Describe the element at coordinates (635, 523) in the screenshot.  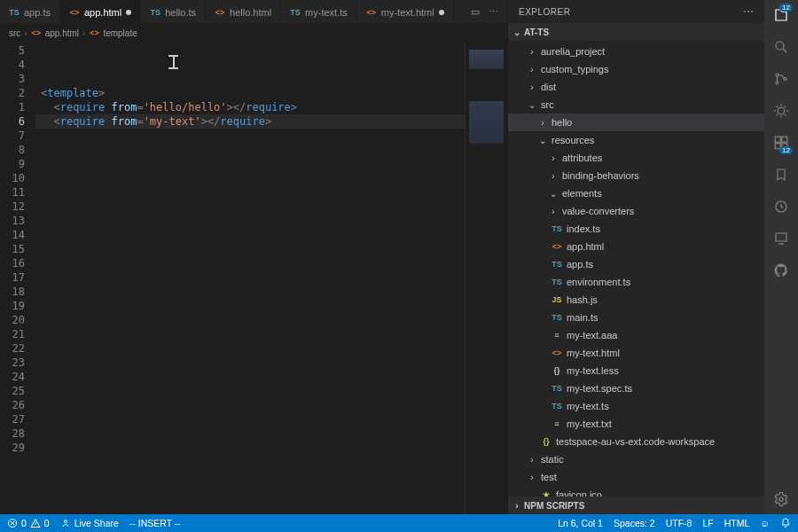
I see `status-indent: Spaces: 2` at that location.